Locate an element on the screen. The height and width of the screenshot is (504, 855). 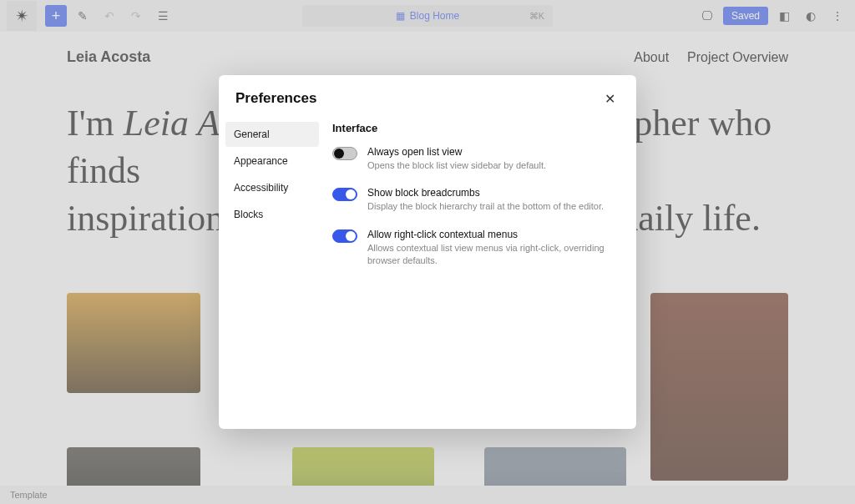
pref-show-block-breadcrumbs: Show block breadcrumbs Display the block… is located at coordinates (476, 200).